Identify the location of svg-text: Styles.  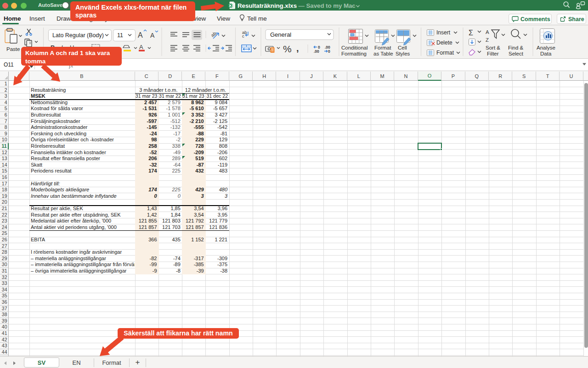
(403, 54).